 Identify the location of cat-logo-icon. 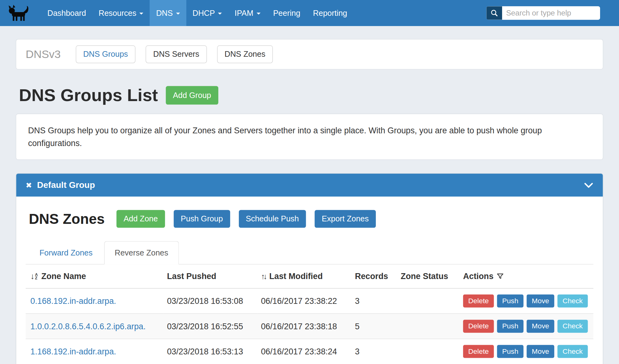
(19, 13).